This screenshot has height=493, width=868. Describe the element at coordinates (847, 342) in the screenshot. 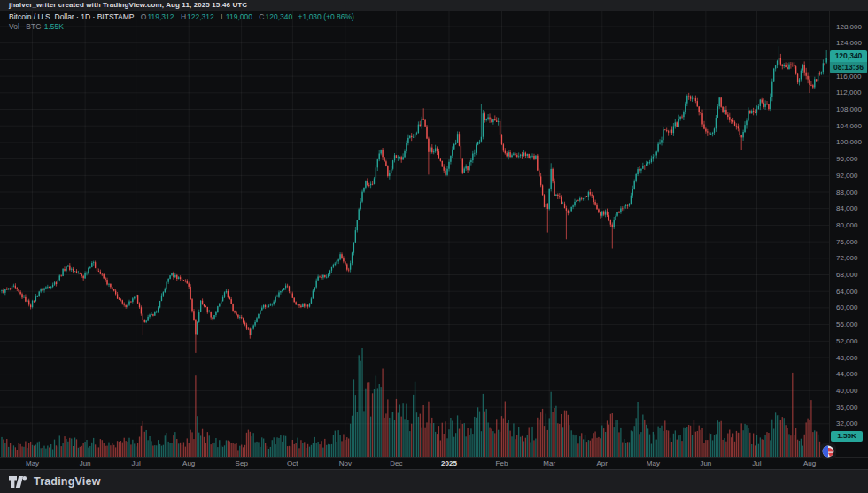

I see `price-axis-tick: 52,000` at that location.